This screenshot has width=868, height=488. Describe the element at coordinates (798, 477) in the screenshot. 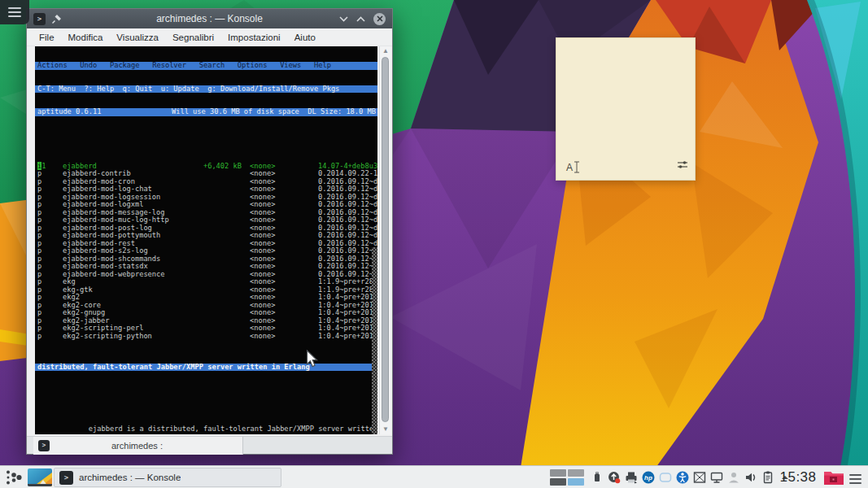

I see `digital-clock: 15:38` at that location.